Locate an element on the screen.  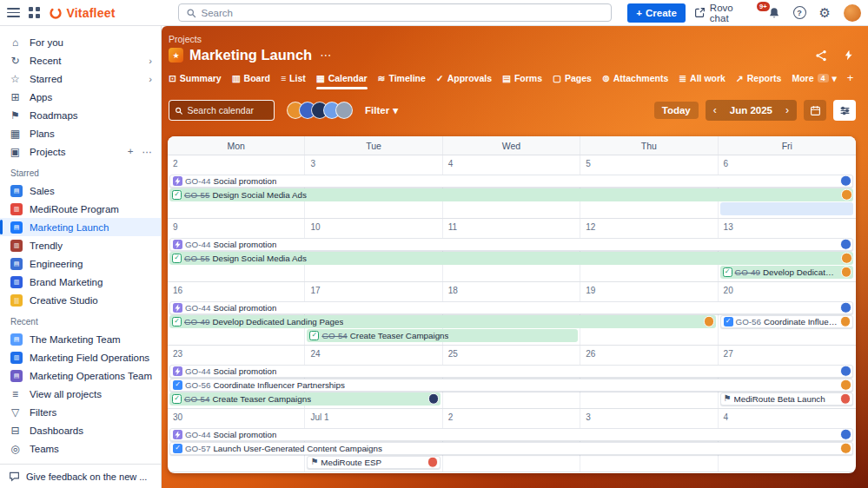
search-input is located at coordinates (403, 13).